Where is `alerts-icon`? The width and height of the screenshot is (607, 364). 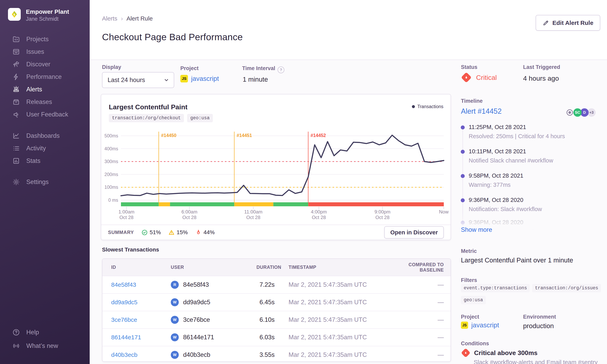 alerts-icon is located at coordinates (16, 89).